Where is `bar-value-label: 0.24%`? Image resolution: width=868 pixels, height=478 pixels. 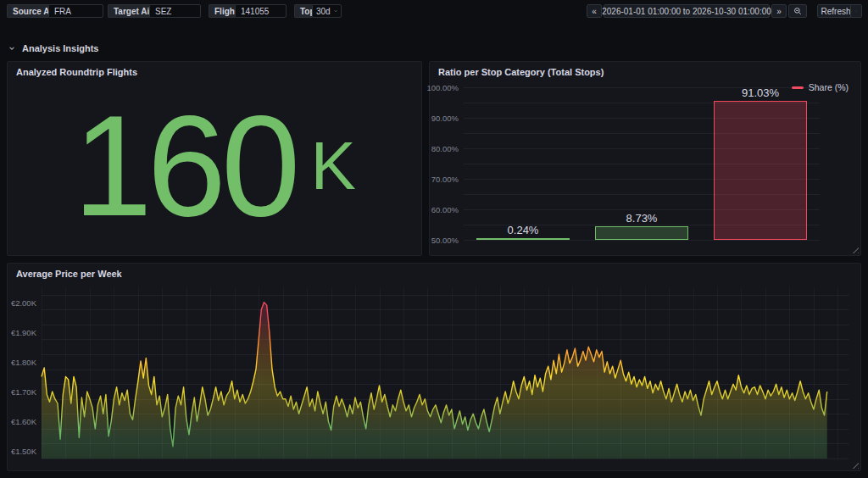 bar-value-label: 0.24% is located at coordinates (524, 231).